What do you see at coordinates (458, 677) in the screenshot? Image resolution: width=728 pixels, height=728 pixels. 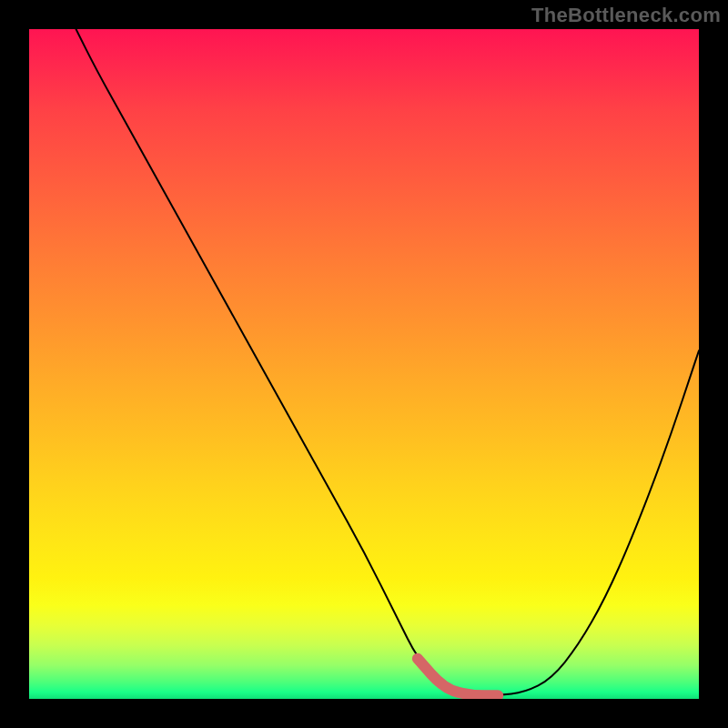 I see `curve-minimum-accent` at bounding box center [458, 677].